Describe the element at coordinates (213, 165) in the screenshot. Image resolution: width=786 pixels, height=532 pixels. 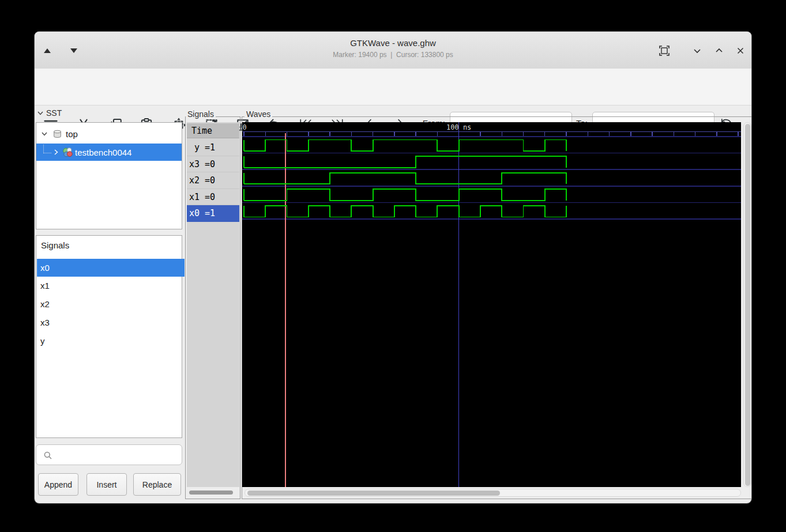
I see `signal-name-row-x3: x3 =0` at that location.